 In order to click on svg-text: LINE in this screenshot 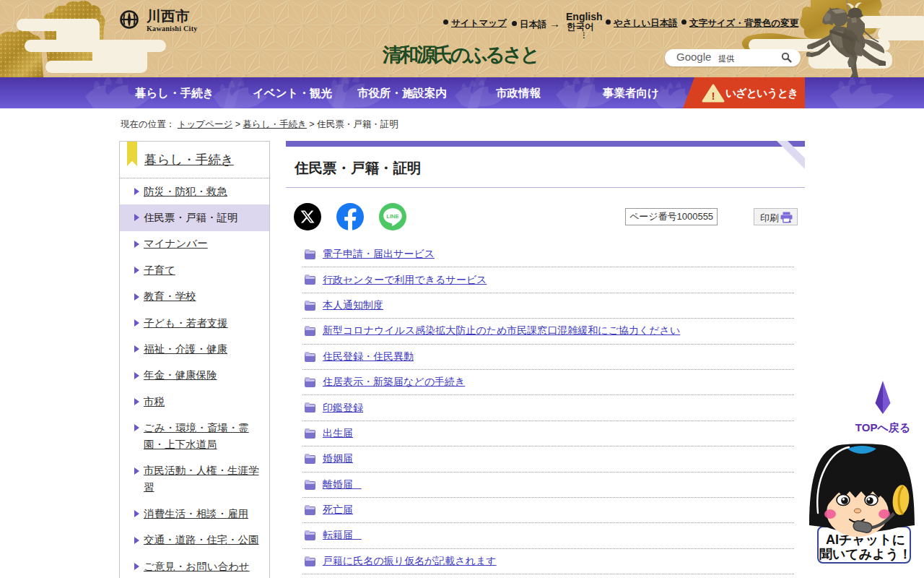, I will do `click(393, 217)`.